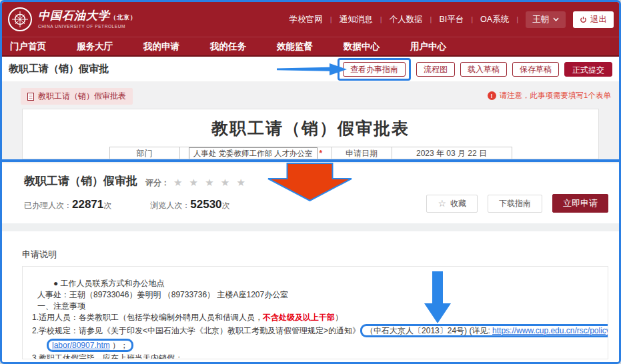 Image resolution: width=621 pixels, height=364 pixels. I want to click on page-title: 教职工请（销）假审批, so click(59, 69).